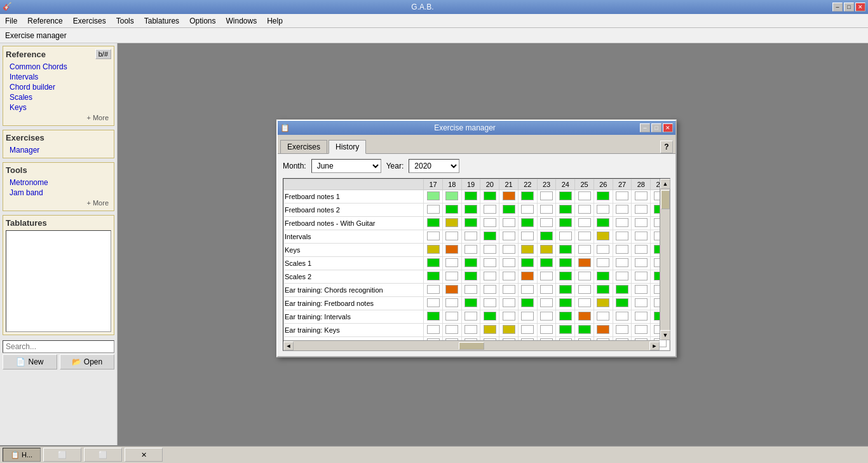 The height and width of the screenshot is (463, 868). I want to click on reference-more: + More, so click(58, 118).